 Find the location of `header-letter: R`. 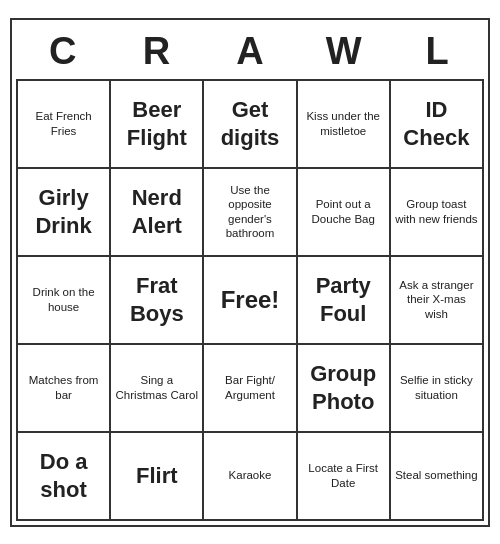

header-letter: R is located at coordinates (157, 52).